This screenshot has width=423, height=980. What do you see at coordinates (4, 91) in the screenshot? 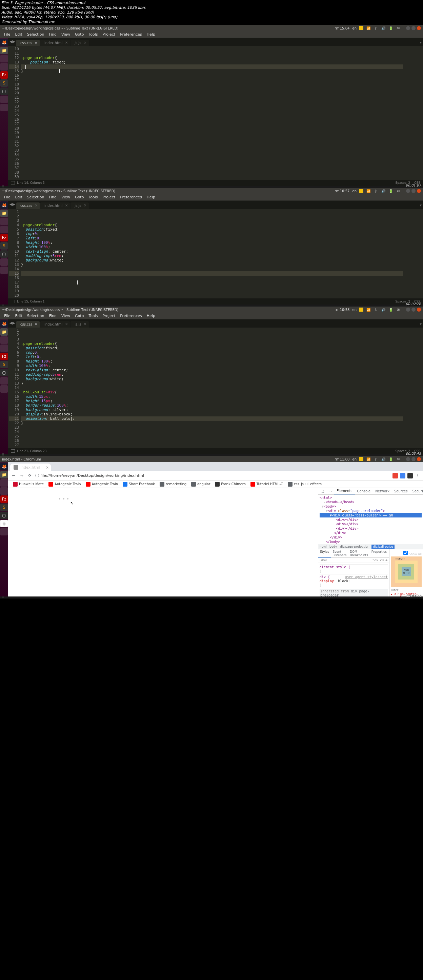
I see `launcher-terminal: ▢` at bounding box center [4, 91].